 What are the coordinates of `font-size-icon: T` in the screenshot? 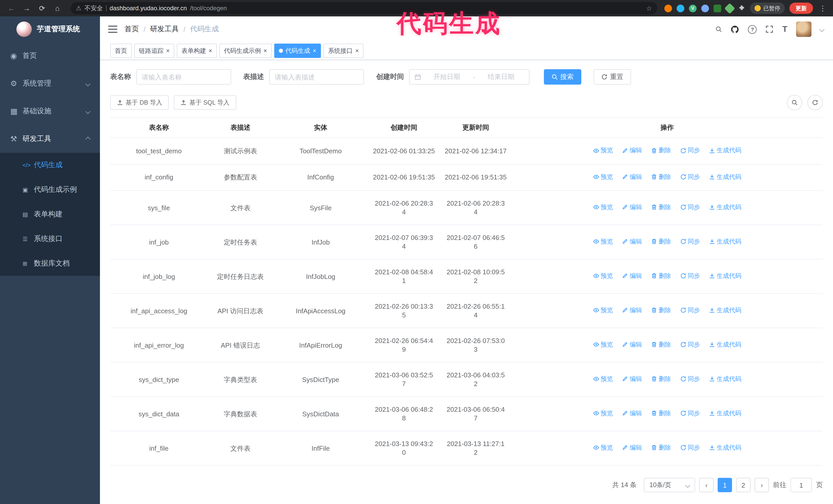 It's located at (785, 29).